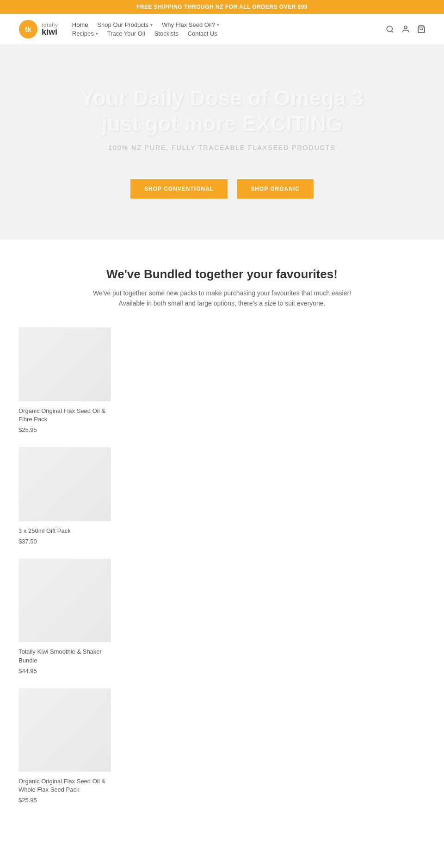 The width and height of the screenshot is (444, 868). What do you see at coordinates (406, 29) in the screenshot?
I see `person-icon` at bounding box center [406, 29].